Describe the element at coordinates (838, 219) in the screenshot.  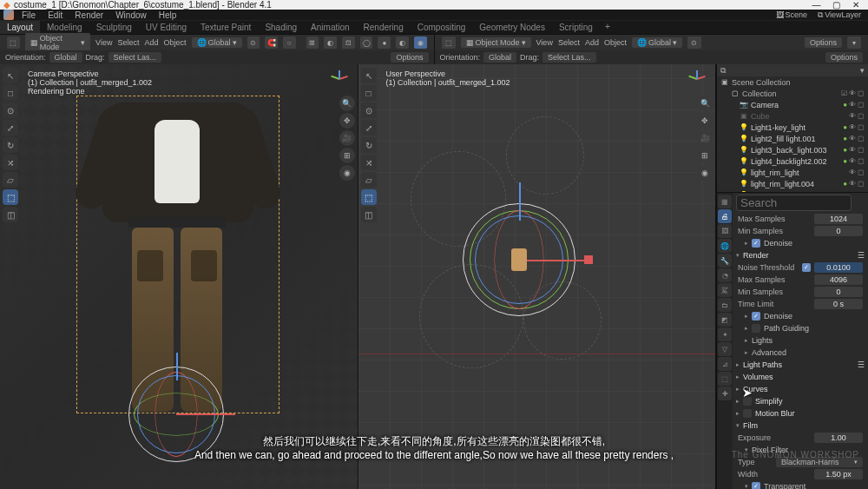
I see `max-samples-value: 1024` at that location.